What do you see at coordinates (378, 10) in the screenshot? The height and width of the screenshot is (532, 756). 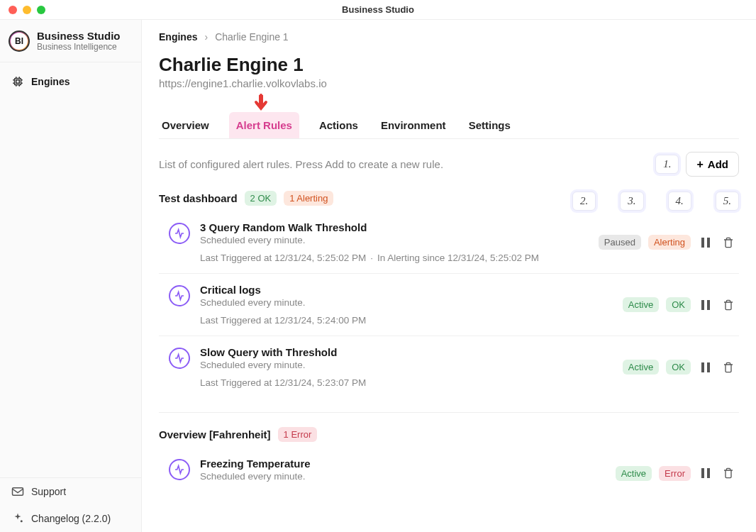 I see `window-title: Business Studio` at bounding box center [378, 10].